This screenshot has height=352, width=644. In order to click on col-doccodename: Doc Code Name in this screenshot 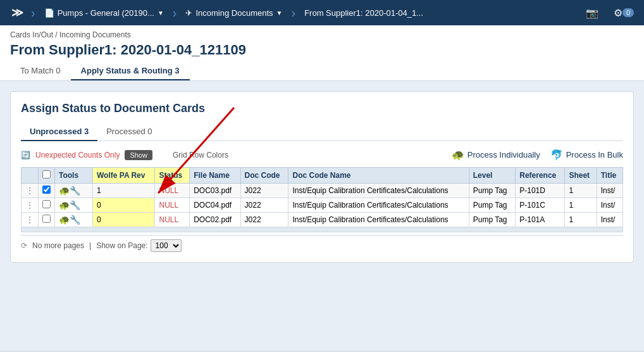, I will do `click(378, 176)`.